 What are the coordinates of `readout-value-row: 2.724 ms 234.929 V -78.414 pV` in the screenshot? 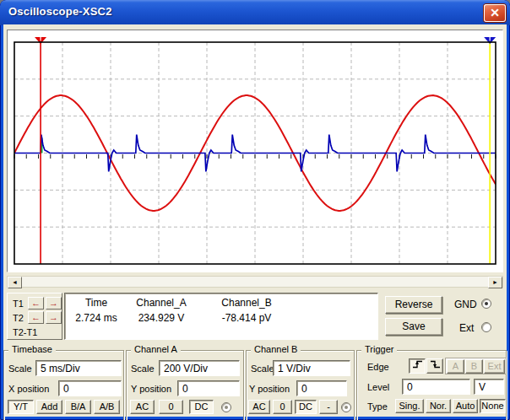 It's located at (221, 318).